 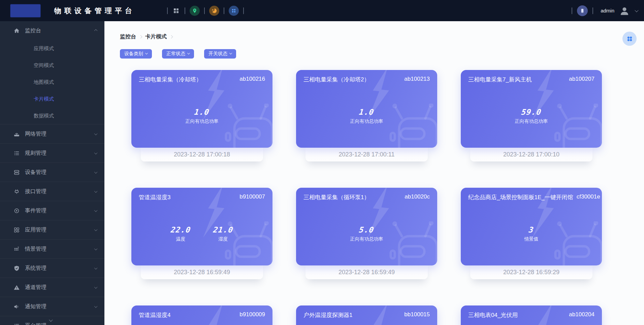 What do you see at coordinates (202, 315) in the screenshot?
I see `device-card: 管道温湿度4b9100009` at bounding box center [202, 315].